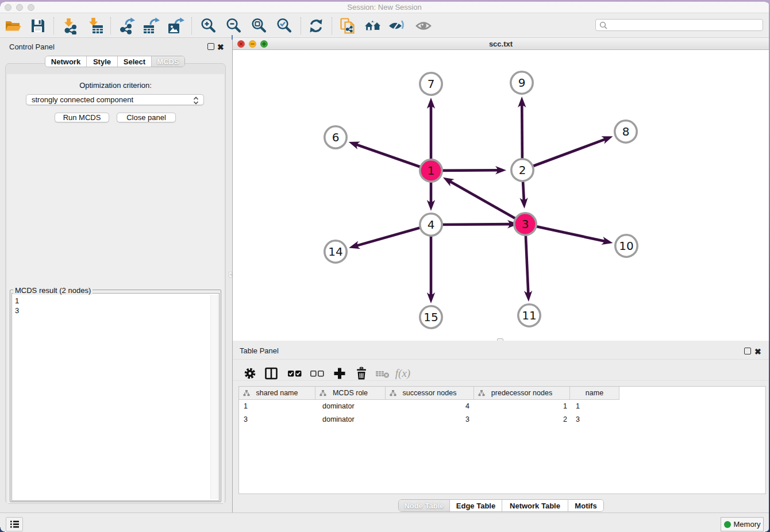  Describe the element at coordinates (211, 47) in the screenshot. I see `control-panel-float-icon` at that location.